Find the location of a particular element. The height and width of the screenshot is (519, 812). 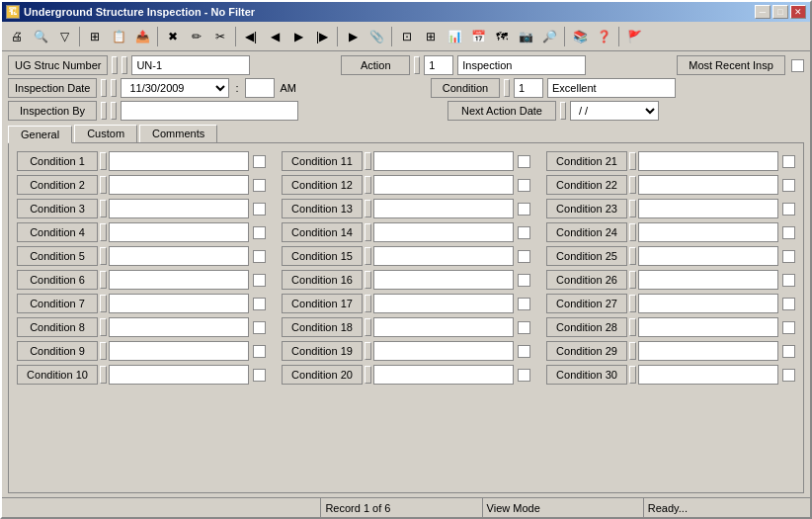

condition-input-condition27 is located at coordinates (708, 303).